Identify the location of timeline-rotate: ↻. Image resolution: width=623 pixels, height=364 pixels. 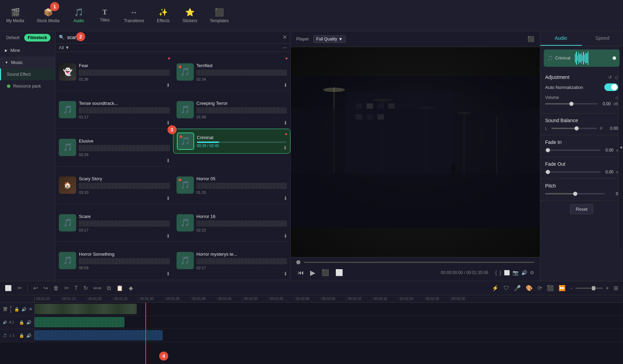
(86, 288).